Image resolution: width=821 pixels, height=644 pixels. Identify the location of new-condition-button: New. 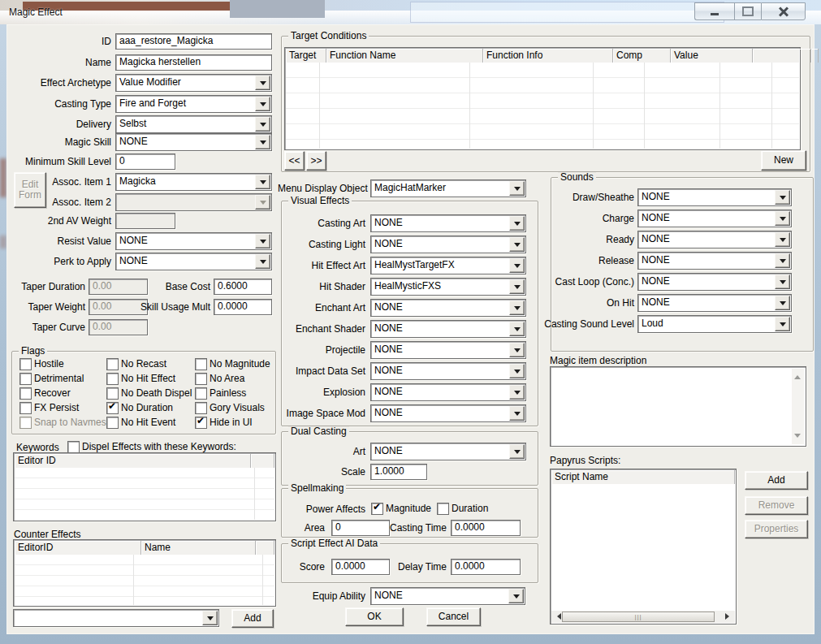
(784, 161).